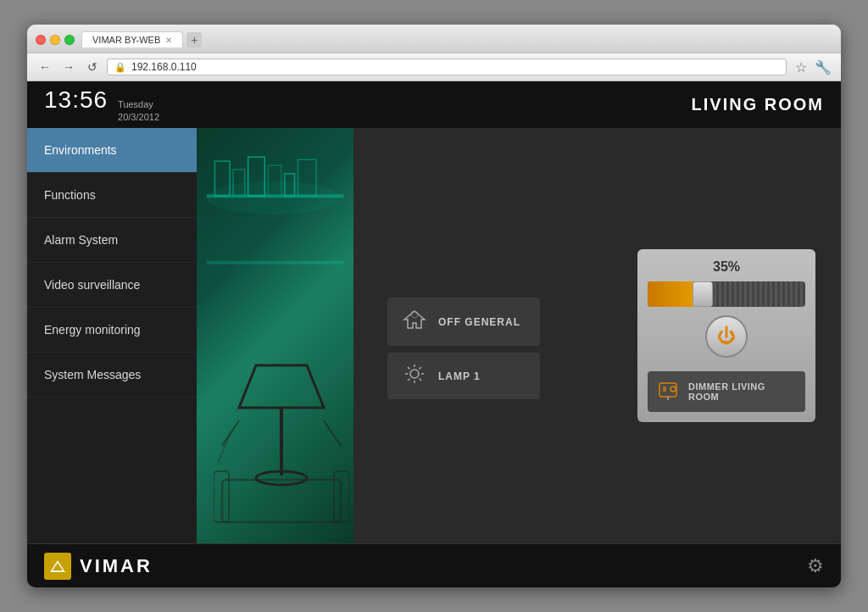 The image size is (868, 612). What do you see at coordinates (726, 336) in the screenshot?
I see `dimmer-widget: 35% ⏻` at bounding box center [726, 336].